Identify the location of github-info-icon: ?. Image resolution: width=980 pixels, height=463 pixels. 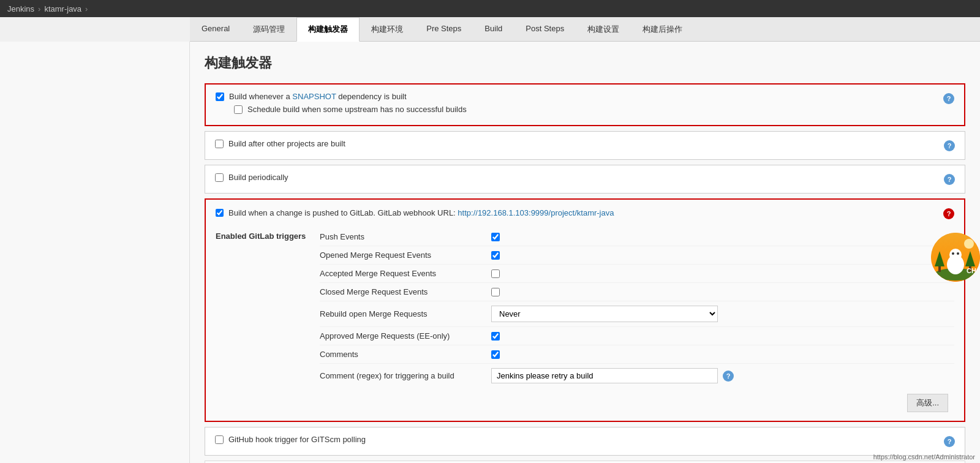
(949, 442).